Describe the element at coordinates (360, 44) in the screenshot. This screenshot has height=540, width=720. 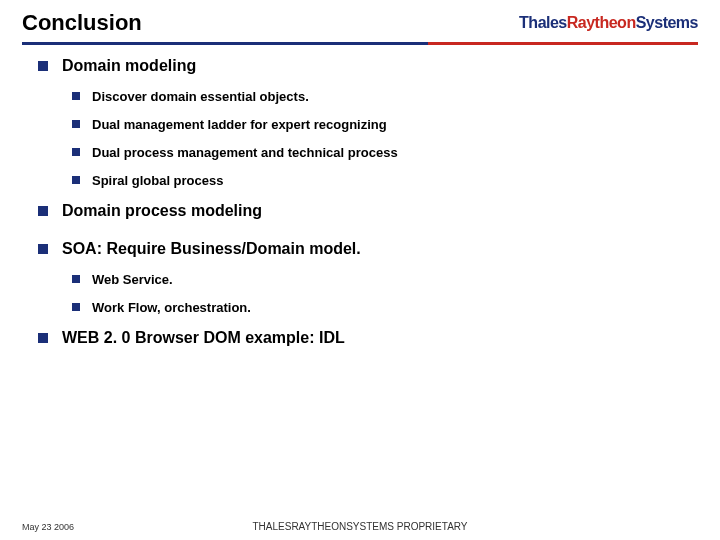
I see `divider` at that location.